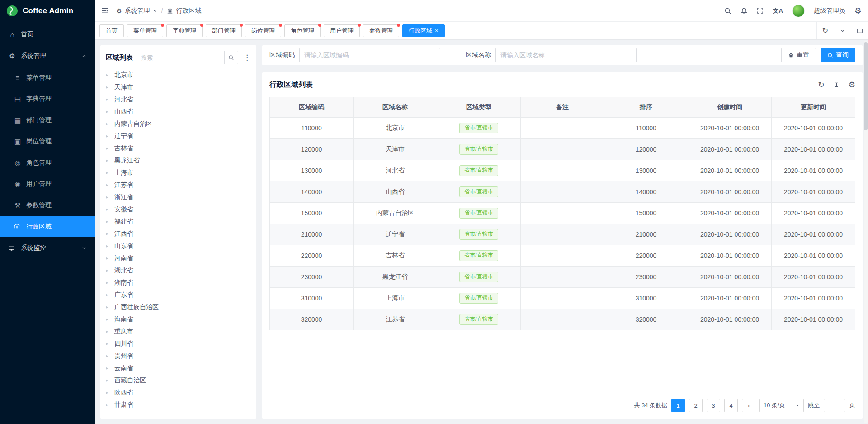 The height and width of the screenshot is (424, 868). I want to click on region-code-input, so click(370, 55).